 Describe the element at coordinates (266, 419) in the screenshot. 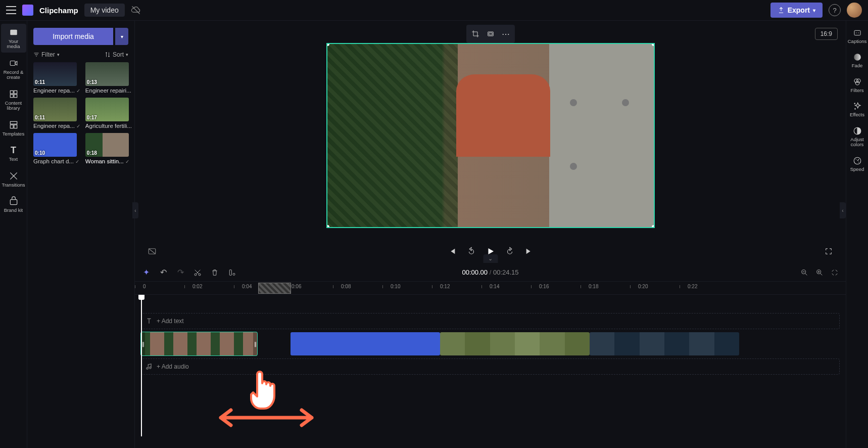

I see `tutorial-arrow-icon` at that location.